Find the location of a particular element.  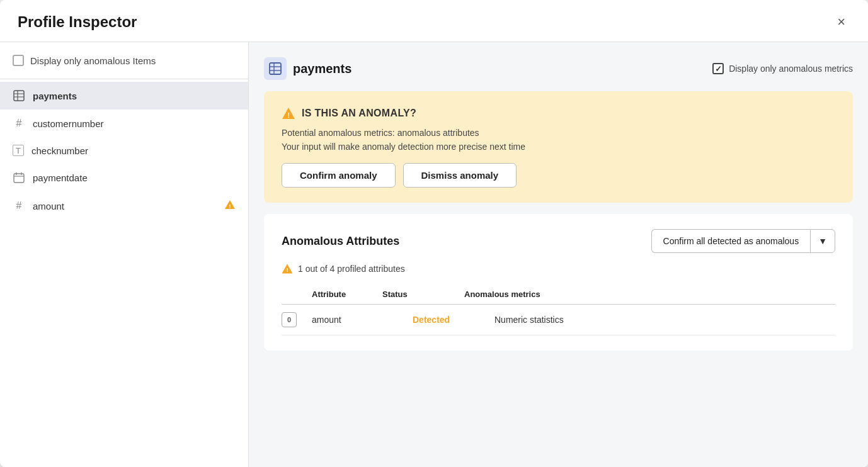

sidebar-item-payments-label: payments is located at coordinates (55, 96).